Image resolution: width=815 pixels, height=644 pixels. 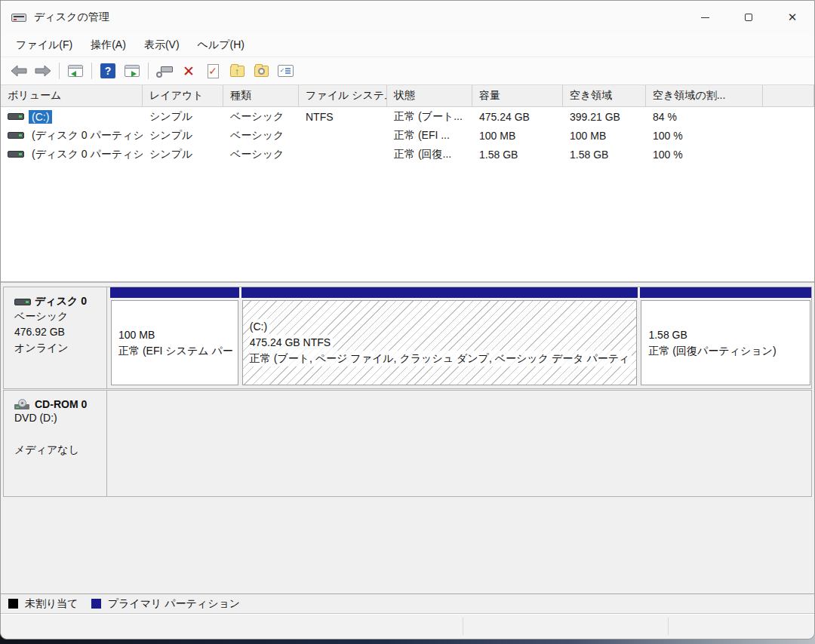 I want to click on window-title: ディスクの管理, so click(x=72, y=17).